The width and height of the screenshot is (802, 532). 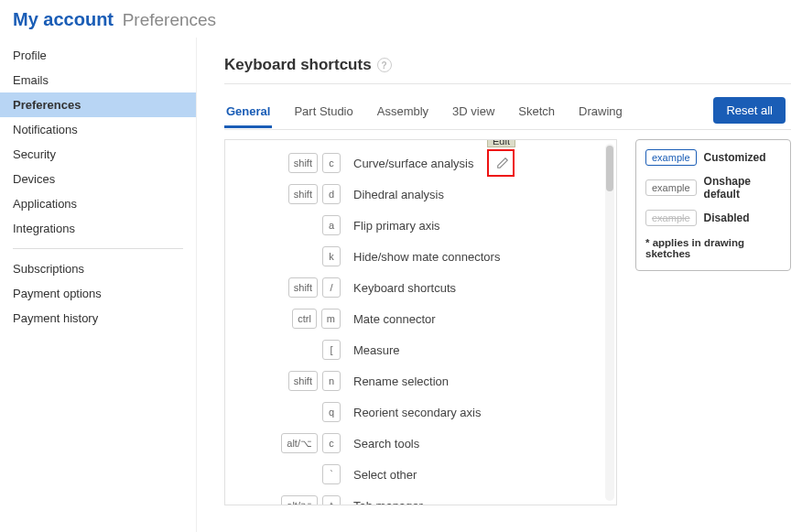 I want to click on shortcut-keys: ctrlm, so click(x=286, y=319).